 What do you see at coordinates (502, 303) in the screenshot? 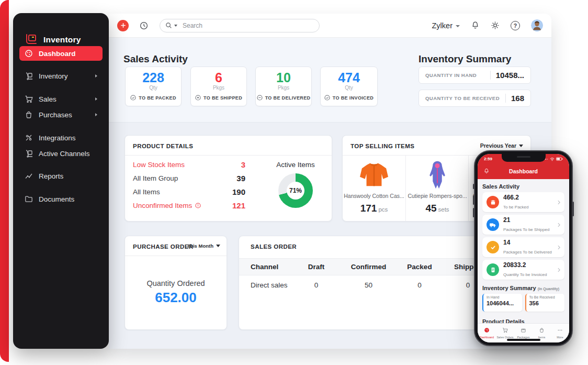
I see `phone-summary-in-hand: In Hand 1046044...` at bounding box center [502, 303].